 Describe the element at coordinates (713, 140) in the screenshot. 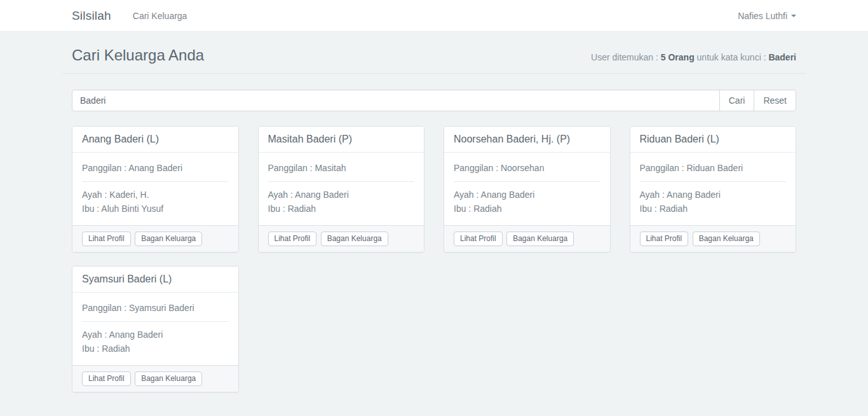

I see `person-card-title: Riduan Baderi (L)` at that location.